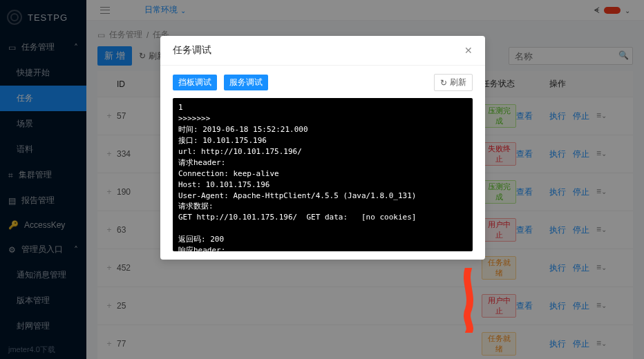 This screenshot has height=359, width=644. I want to click on tab-board-debug: 挡板调试, so click(195, 83).